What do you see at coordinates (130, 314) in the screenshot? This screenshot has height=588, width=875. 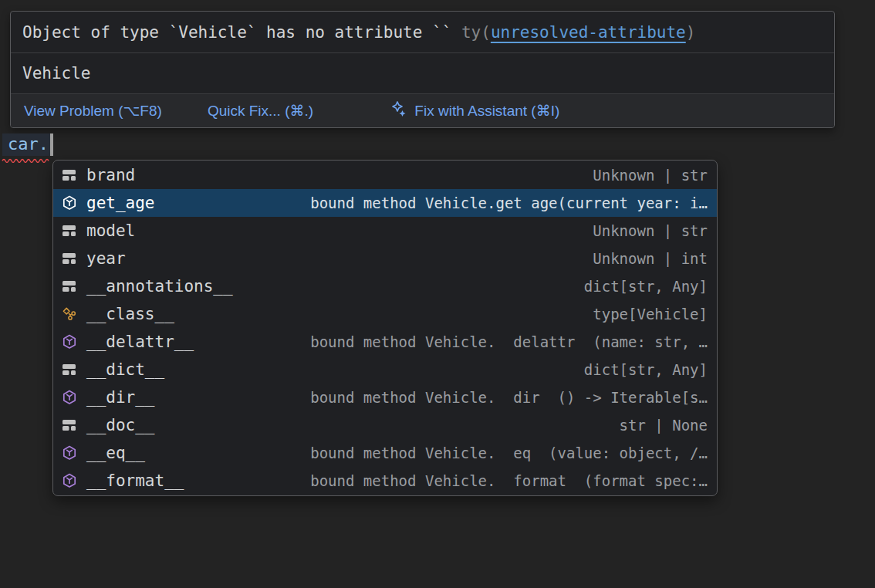 I see `completion-label: __class__` at bounding box center [130, 314].